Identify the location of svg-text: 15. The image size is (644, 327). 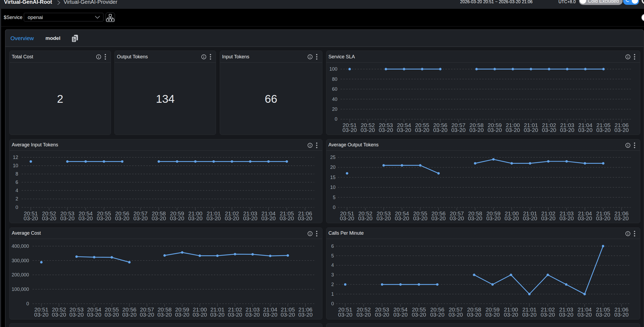
(333, 177).